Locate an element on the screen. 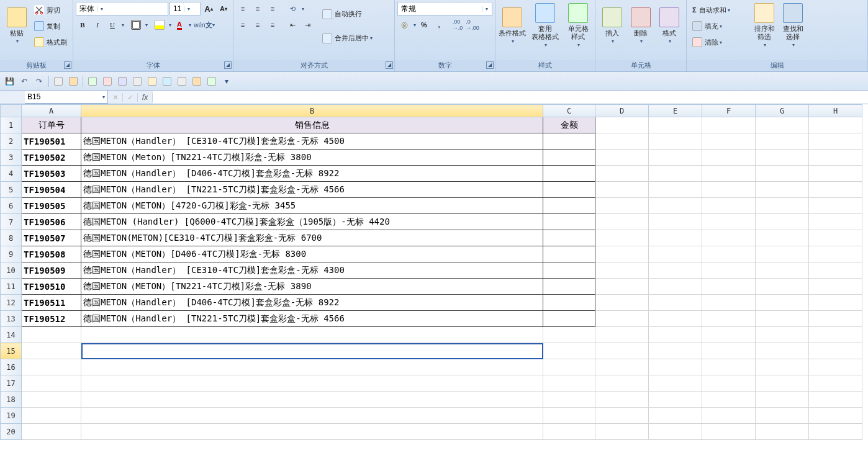 Image resolution: width=868 pixels, height=466 pixels. align-left-button: ≡ is located at coordinates (243, 25).